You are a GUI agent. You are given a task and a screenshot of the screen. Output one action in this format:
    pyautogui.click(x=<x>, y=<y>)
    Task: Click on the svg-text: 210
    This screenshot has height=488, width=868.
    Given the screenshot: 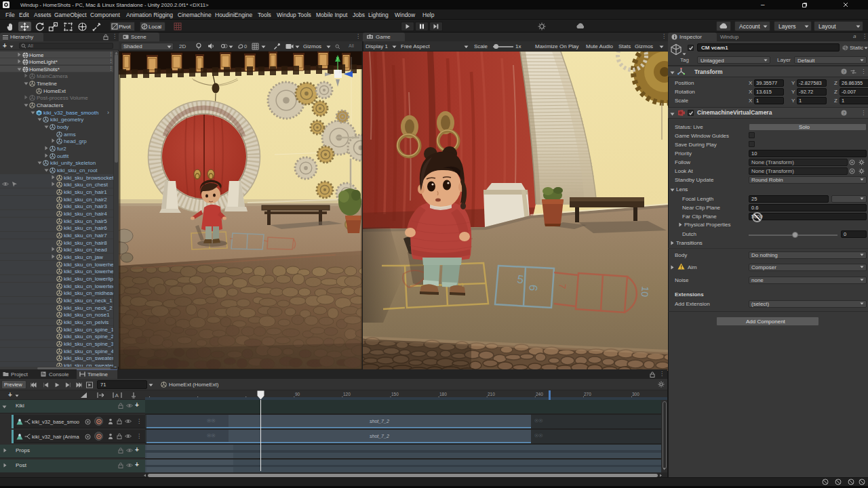 What is the action you would take?
    pyautogui.click(x=491, y=394)
    